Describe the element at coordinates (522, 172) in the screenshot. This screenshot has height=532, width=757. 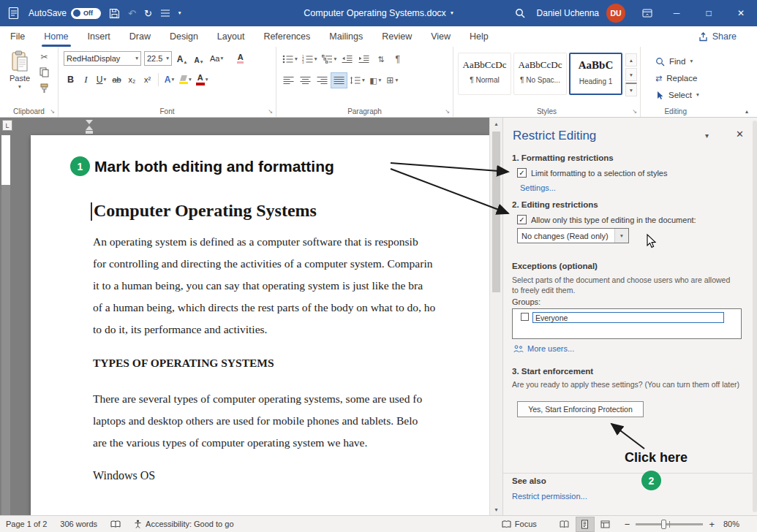
I see `limit-formatting-checkbox: ✓` at that location.